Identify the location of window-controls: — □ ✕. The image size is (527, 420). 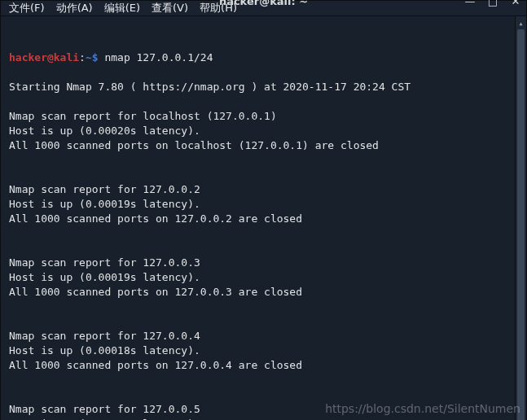
(493, 4).